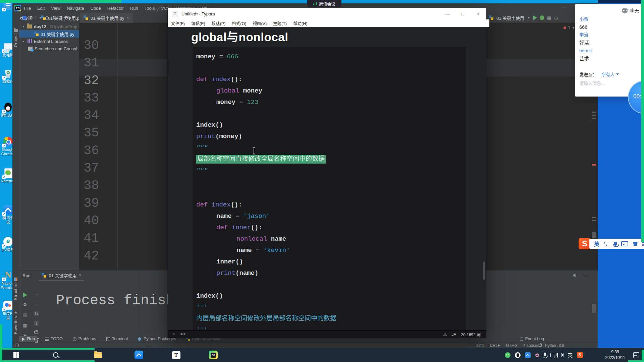  Describe the element at coordinates (625, 244) in the screenshot. I see `ime-keyboard-icon` at that location.